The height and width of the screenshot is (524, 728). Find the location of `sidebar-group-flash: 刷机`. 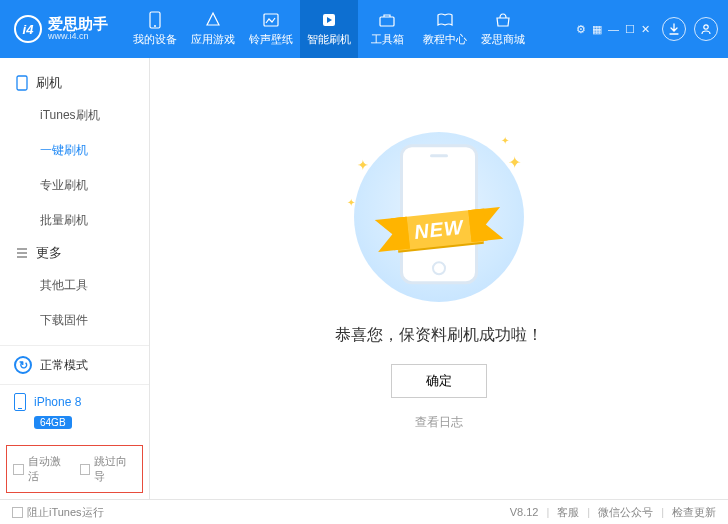

sidebar-group-flash: 刷机 is located at coordinates (74, 83).